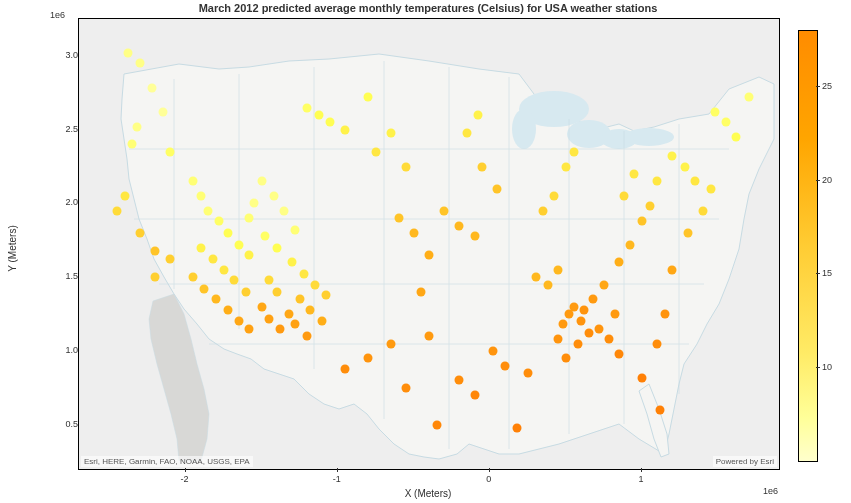 This screenshot has width=851, height=503. Describe the element at coordinates (185, 479) in the screenshot. I see `x-tick-label: -2` at that location.